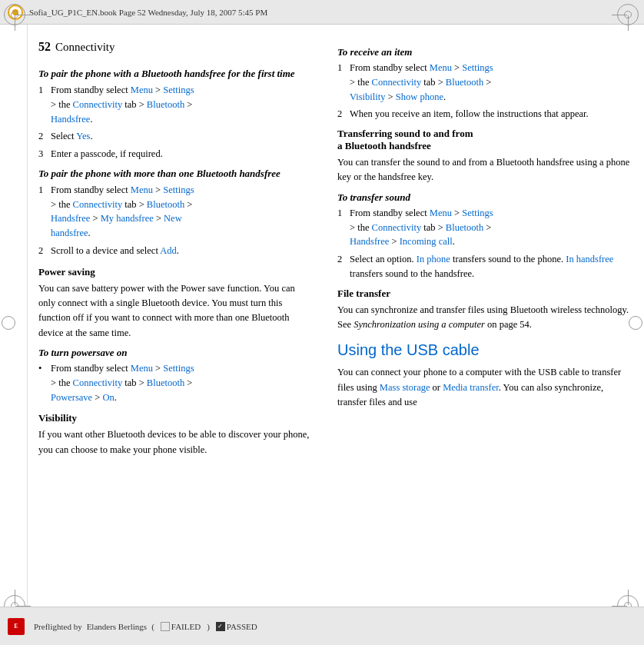 The width and height of the screenshot is (644, 645). Describe the element at coordinates (405, 387) in the screenshot. I see `mass-storage-link: Mass storage` at that location.